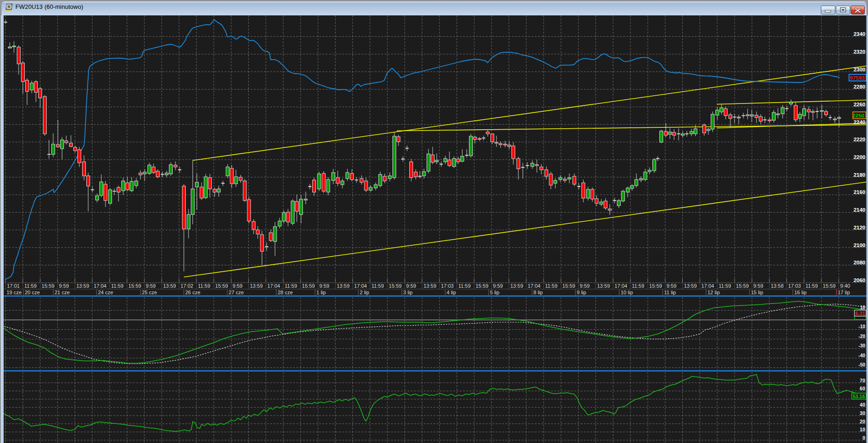 The image size is (868, 443). What do you see at coordinates (859, 116) in the screenshot?
I see `svg-text: 2250` at bounding box center [859, 116].